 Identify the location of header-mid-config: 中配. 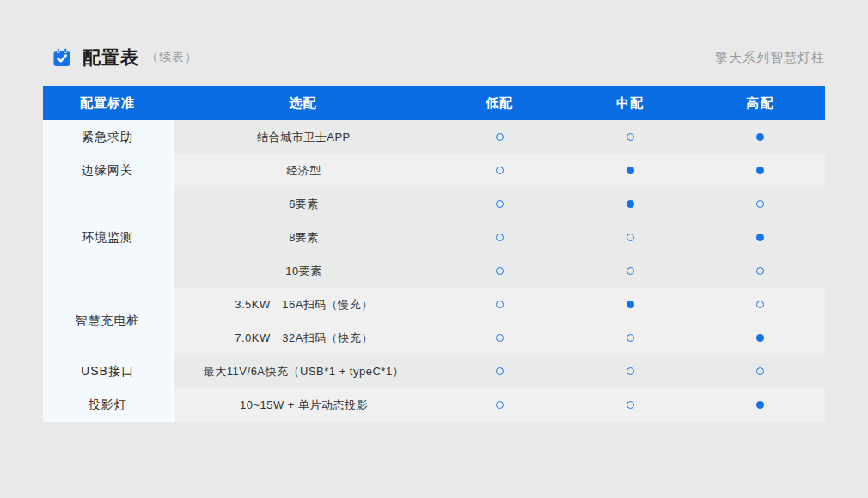
(630, 103).